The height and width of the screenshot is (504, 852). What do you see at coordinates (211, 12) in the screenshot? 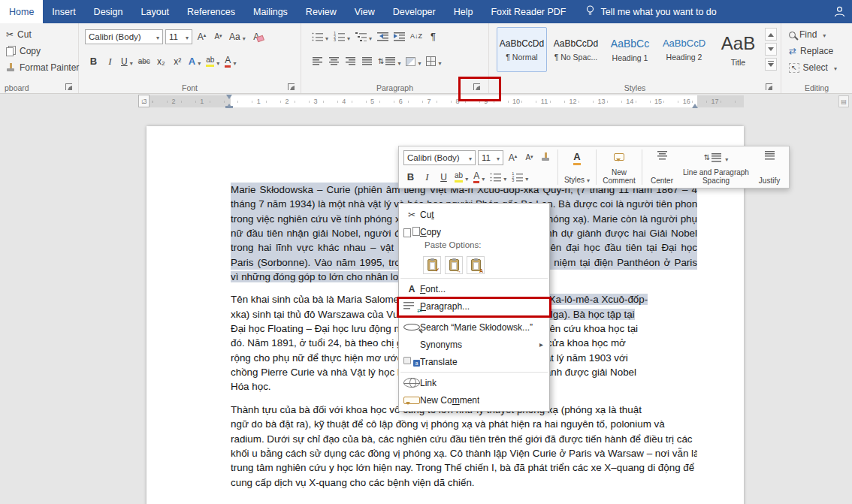
I see `tab-references: References` at bounding box center [211, 12].